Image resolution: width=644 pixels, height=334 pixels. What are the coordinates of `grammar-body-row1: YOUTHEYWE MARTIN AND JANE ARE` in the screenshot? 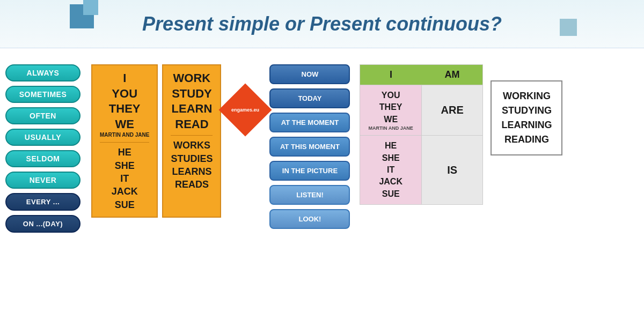 It's located at (421, 110).